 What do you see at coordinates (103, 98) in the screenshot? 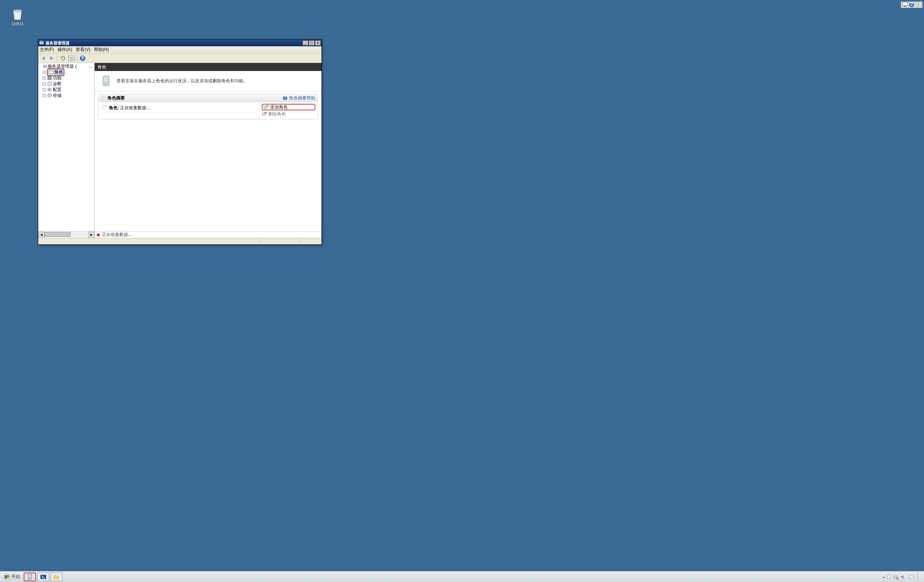
I see `collapse-icon: ˄` at bounding box center [103, 98].